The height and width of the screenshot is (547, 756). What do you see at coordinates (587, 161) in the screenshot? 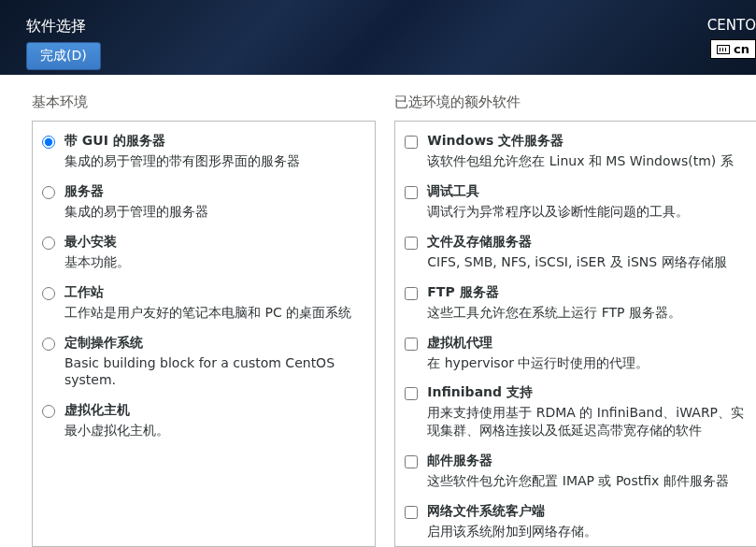
I see `addon-item-desc: 该软件包组允许您在 Linux 和 MS Windows(tm) 系` at bounding box center [587, 161].